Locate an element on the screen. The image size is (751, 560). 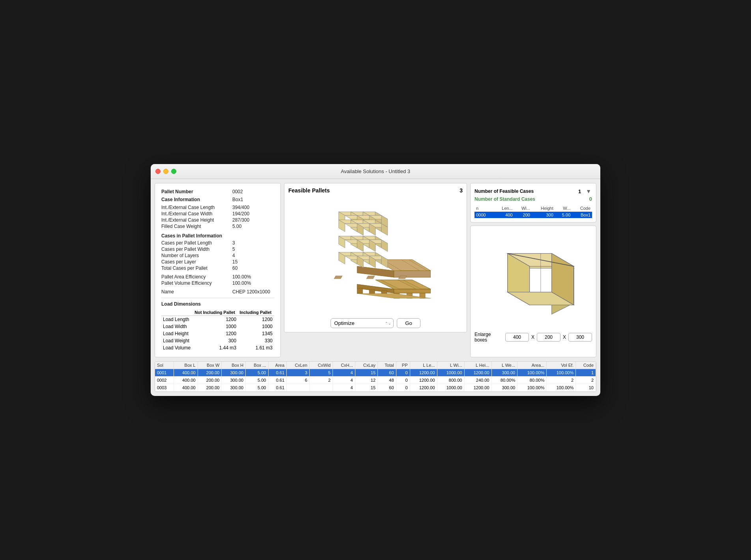
cases-table-row: 00004002003005.00Box1 is located at coordinates (533, 215).